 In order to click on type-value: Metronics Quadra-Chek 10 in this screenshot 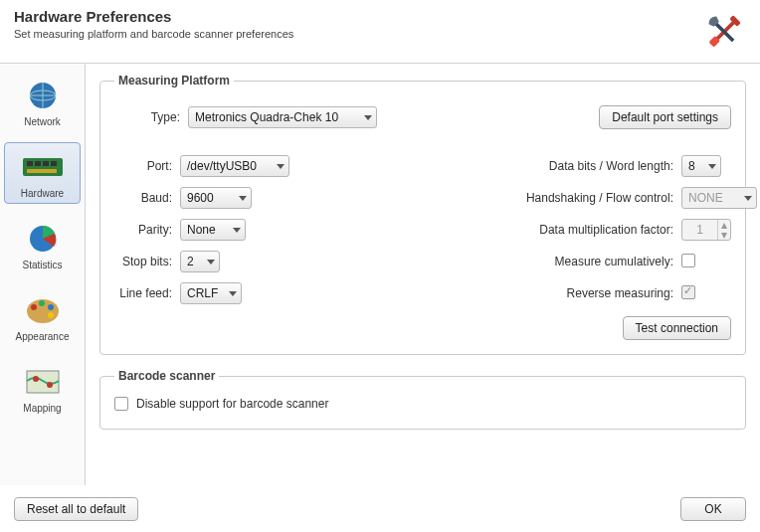, I will do `click(267, 117)`.